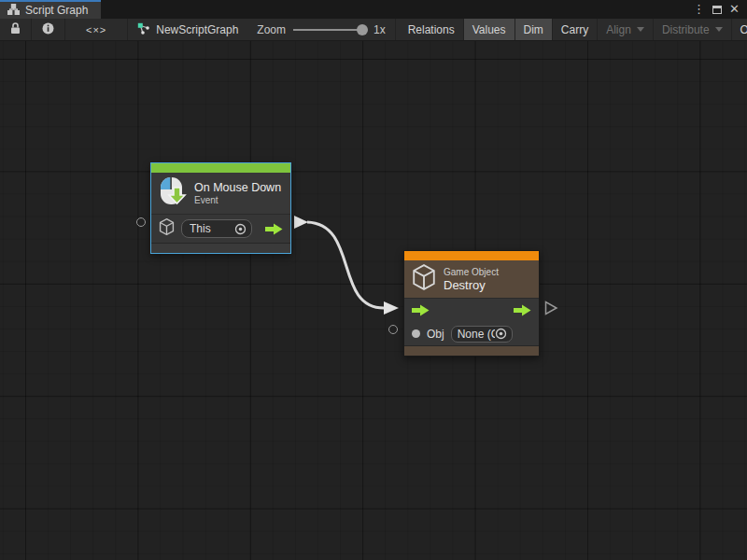 This screenshot has width=747, height=560. Describe the element at coordinates (330, 30) in the screenshot. I see `zoom-slider` at that location.